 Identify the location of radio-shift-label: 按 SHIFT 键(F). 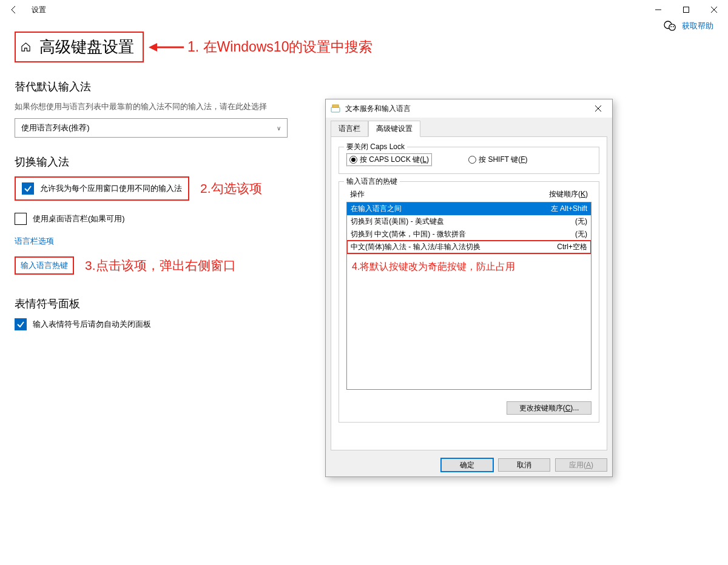
(503, 160).